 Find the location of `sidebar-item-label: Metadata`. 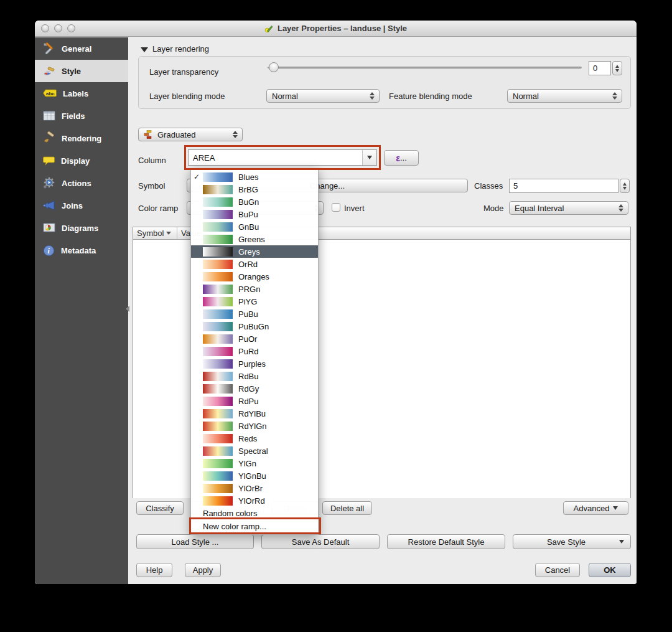

sidebar-item-label: Metadata is located at coordinates (78, 250).